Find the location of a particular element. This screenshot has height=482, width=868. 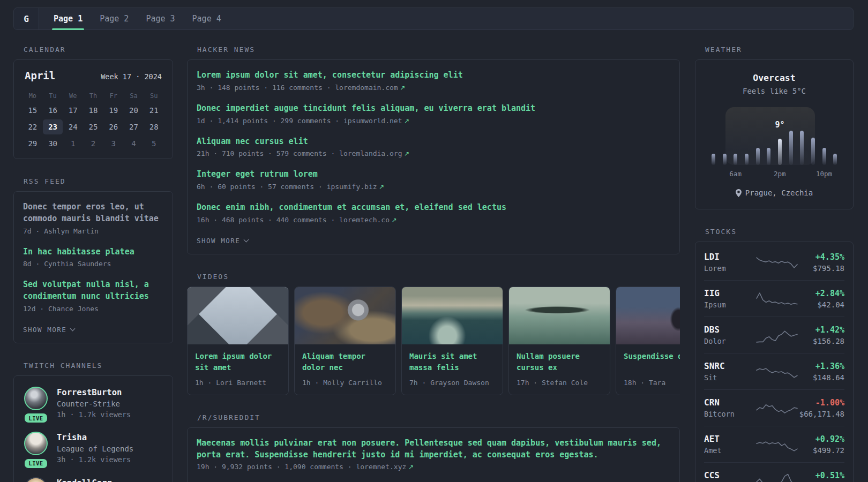

calendar-day-selected: 23 is located at coordinates (53, 127).